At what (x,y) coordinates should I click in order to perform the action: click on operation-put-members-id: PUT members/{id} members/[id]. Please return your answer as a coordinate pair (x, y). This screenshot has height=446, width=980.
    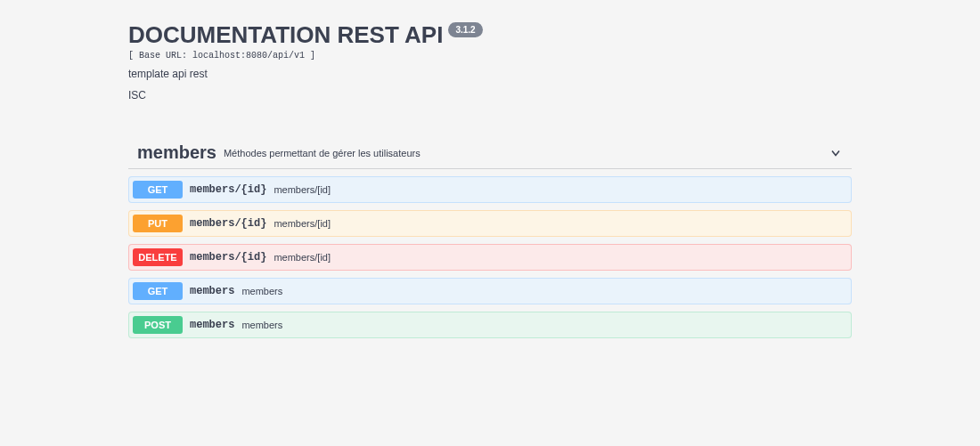
    Looking at the image, I should click on (490, 223).